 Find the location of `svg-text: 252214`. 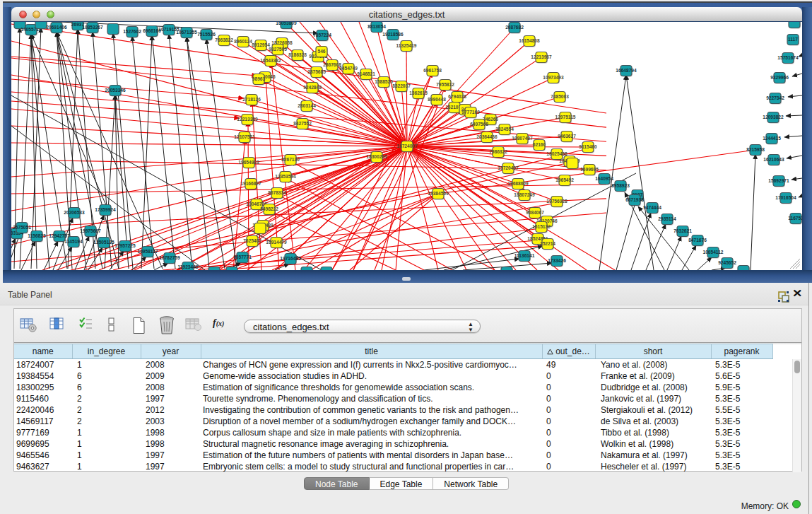

svg-text: 252214 is located at coordinates (548, 243).